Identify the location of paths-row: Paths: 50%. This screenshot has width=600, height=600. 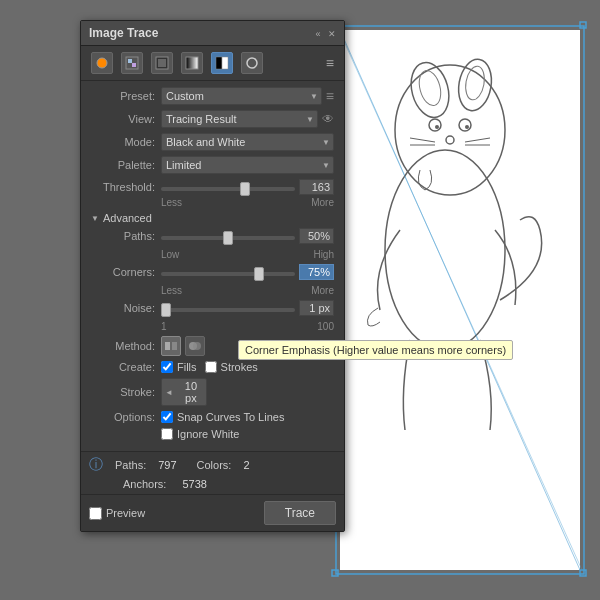
(212, 236).